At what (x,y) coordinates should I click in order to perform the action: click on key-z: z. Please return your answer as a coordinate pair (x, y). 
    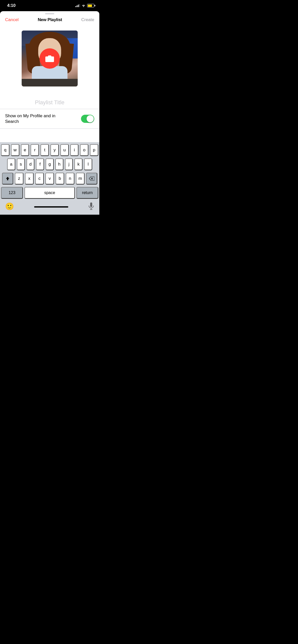
    Looking at the image, I should click on (19, 179).